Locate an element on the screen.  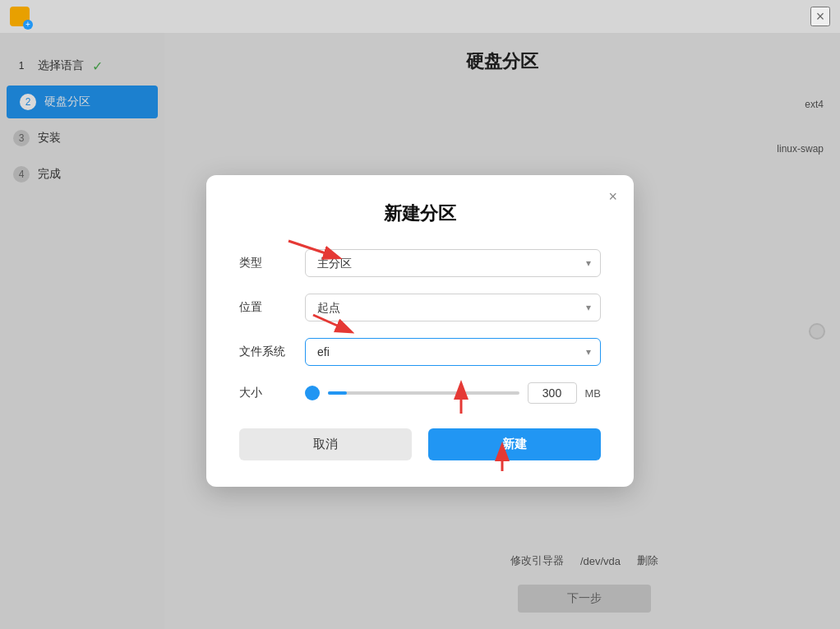
filesystem-select-wrapper: efi ext4 ext3 swap fat32 ntfs ▾ is located at coordinates (453, 352).